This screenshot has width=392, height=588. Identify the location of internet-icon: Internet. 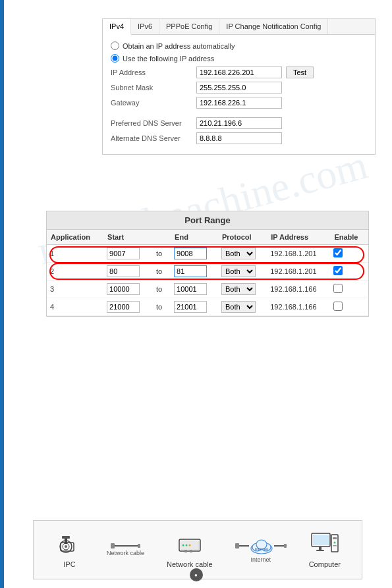
(262, 546).